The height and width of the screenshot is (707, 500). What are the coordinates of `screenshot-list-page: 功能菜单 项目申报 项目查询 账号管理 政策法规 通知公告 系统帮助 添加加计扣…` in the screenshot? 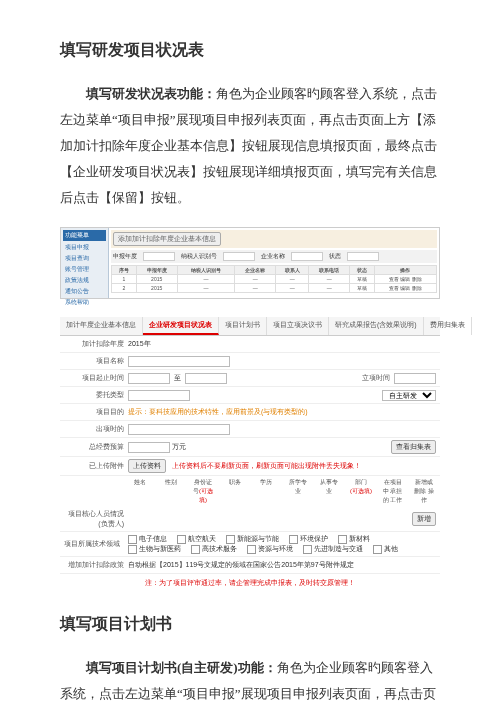 It's located at (250, 263).